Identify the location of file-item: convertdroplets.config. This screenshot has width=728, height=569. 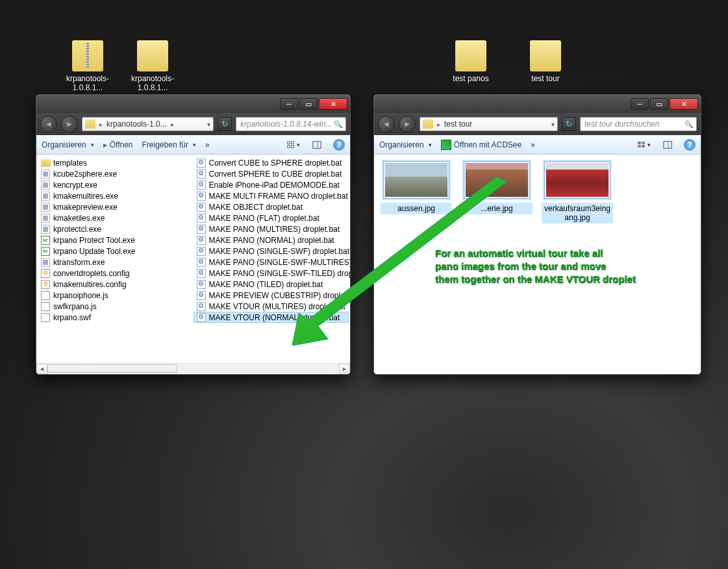
(116, 273).